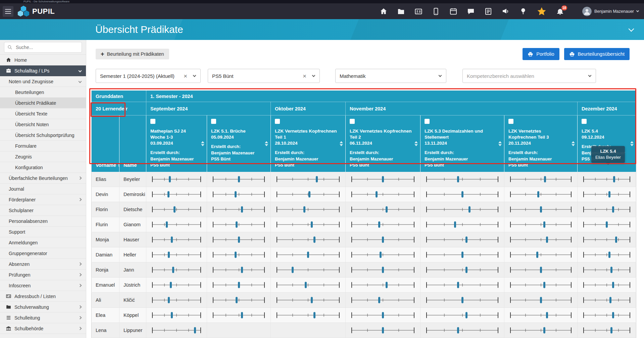 The height and width of the screenshot is (338, 644). What do you see at coordinates (43, 329) in the screenshot?
I see `sidebar-item: Schulbehörde` at bounding box center [43, 329].